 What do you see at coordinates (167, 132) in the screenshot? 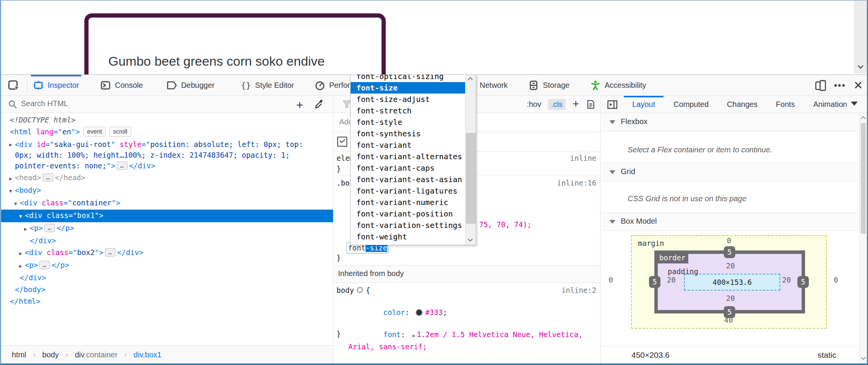
I see `tree-node: <html lang="en">eventscroll` at bounding box center [167, 132].